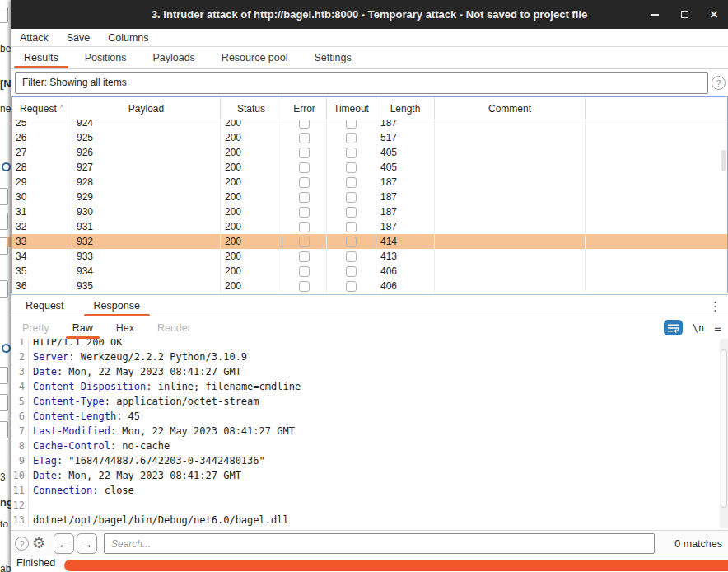  I want to click on search-next-button: →, so click(87, 544).